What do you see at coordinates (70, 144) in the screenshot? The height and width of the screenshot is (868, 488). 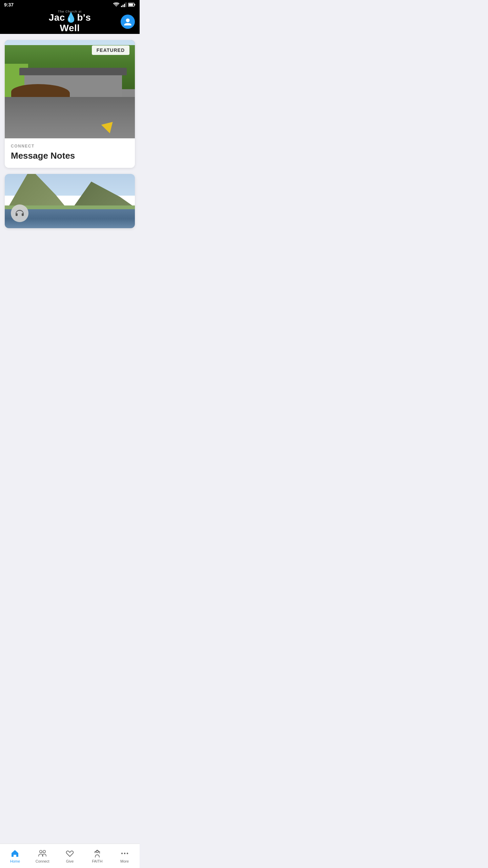 I see `main-content: FEATURED CONNECT Message Notes` at bounding box center [70, 144].